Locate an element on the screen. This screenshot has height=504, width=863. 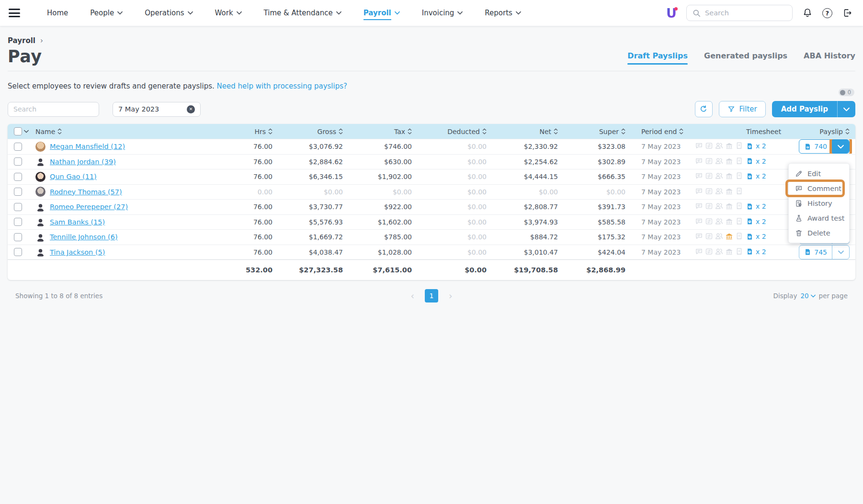
logout-icon is located at coordinates (847, 13).